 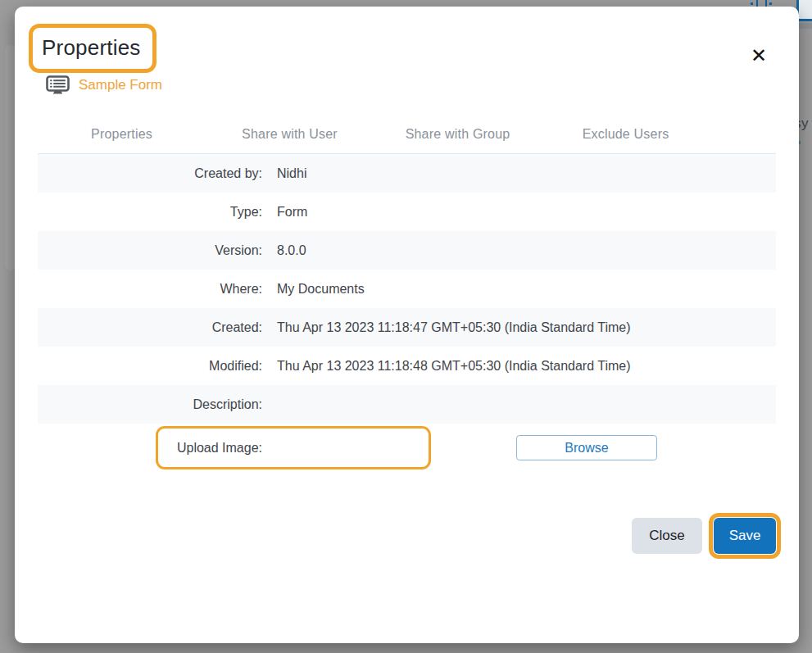 What do you see at coordinates (157, 289) in the screenshot?
I see `row-label: Where:` at bounding box center [157, 289].